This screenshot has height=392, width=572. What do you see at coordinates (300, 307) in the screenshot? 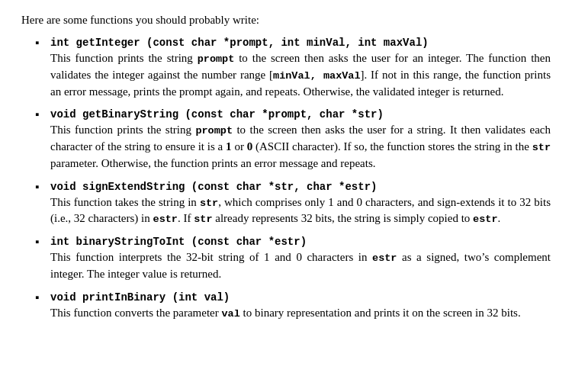
I see `function-block: void printInBinary (int val)This functio…` at bounding box center [300, 307].